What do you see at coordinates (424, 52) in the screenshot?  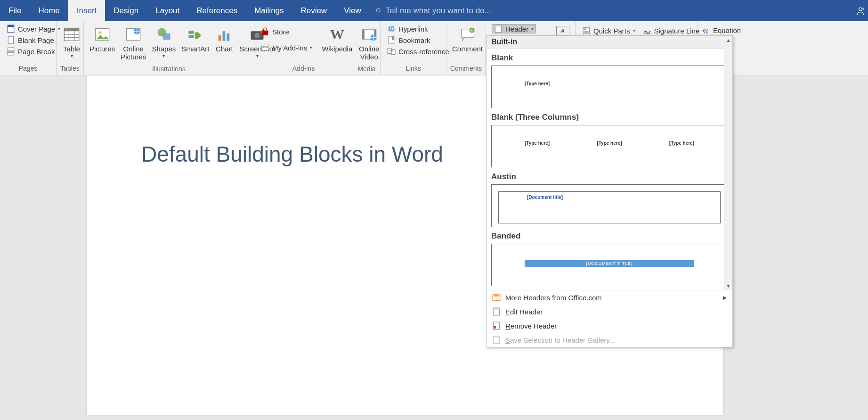 I see `cross-ref-label: Cross-reference` at bounding box center [424, 52].